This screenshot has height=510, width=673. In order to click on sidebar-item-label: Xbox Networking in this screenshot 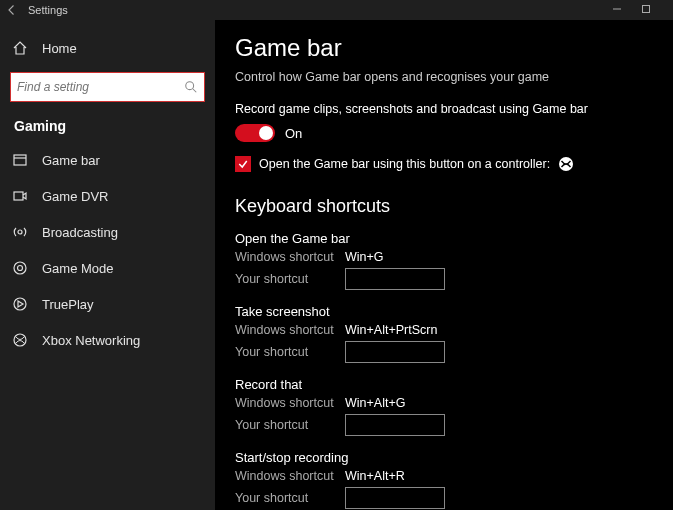, I will do `click(91, 340)`.